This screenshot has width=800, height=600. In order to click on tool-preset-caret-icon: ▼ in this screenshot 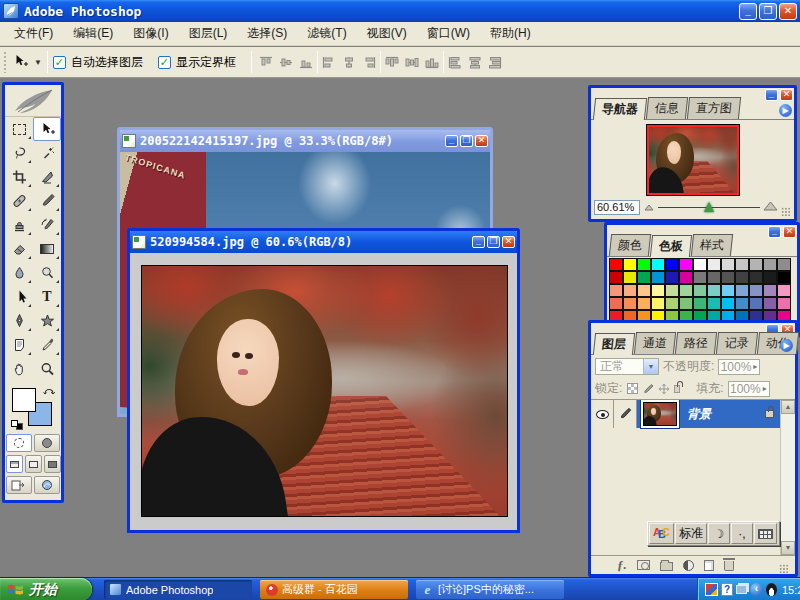, I will do `click(38, 62)`.